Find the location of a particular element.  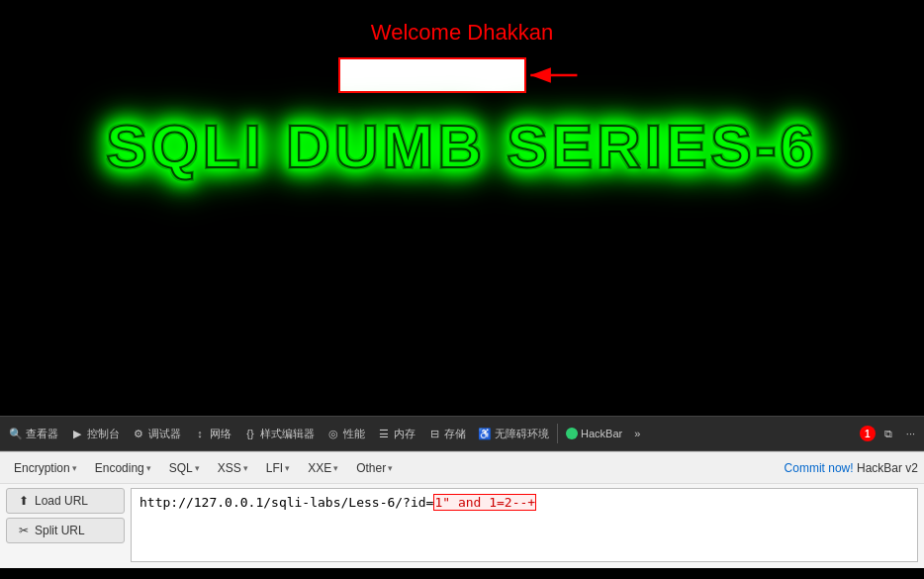

memory-label: 内存 is located at coordinates (405, 434).